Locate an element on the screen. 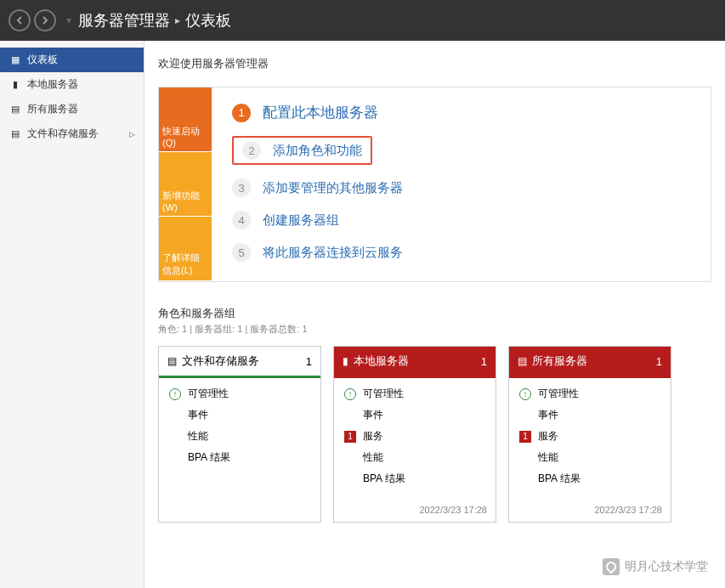  sidebar-item-label: 文件和存储服务 is located at coordinates (63, 134).